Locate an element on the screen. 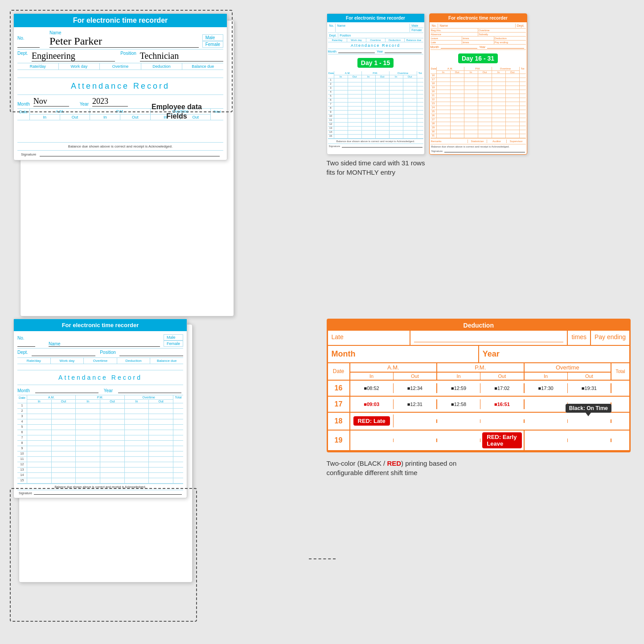 The height and width of the screenshot is (644, 644). mini-ded1: Deduction is located at coordinates (395, 40).